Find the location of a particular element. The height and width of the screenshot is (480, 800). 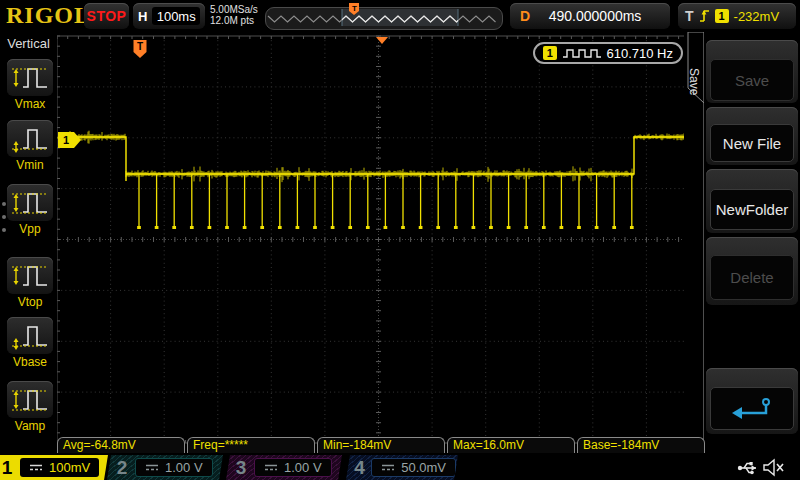

channel-status-bar: 1 100mV 2 1.00 V is located at coordinates (400, 468).